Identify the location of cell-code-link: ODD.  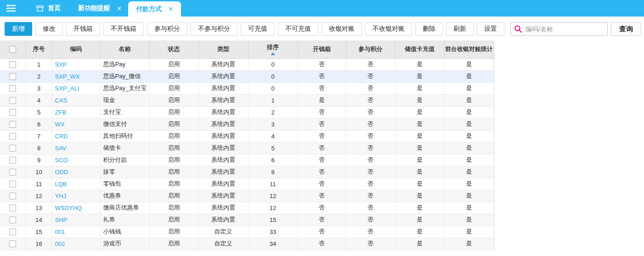
(76, 172).